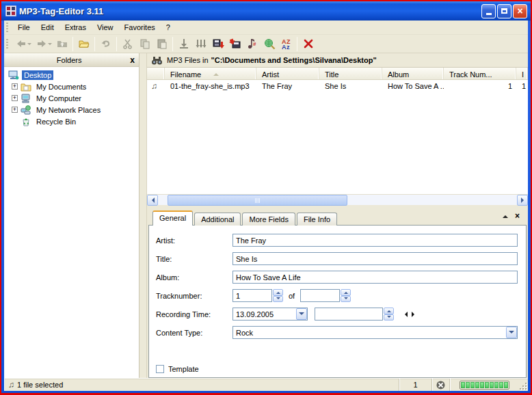 Image resolution: width=532 pixels, height=395 pixels. Describe the element at coordinates (71, 75) in the screenshot. I see `tree-item-desktop: Desktop` at that location.